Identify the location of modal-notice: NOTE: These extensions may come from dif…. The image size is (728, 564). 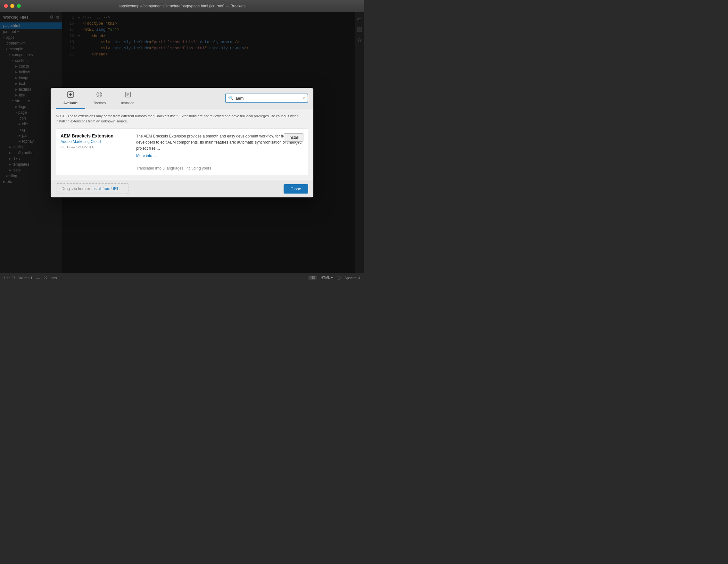
(182, 119).